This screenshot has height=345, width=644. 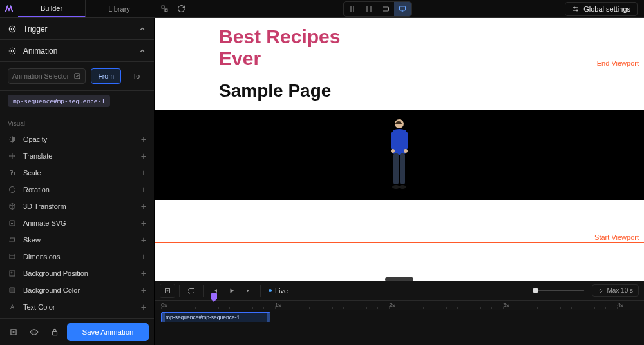 I want to click on refresh-icon, so click(x=181, y=9).